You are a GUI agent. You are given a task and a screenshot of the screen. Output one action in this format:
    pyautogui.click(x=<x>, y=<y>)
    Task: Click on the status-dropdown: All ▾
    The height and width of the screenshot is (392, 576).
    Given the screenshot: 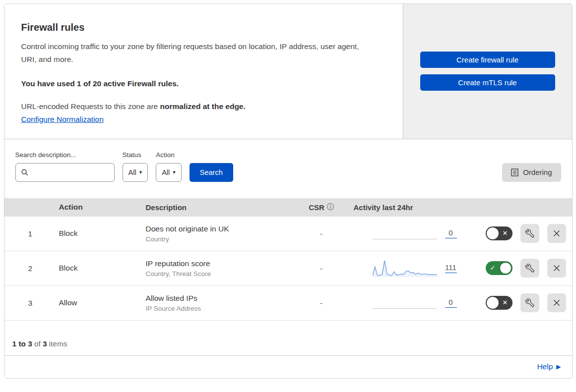 What is the action you would take?
    pyautogui.click(x=135, y=172)
    